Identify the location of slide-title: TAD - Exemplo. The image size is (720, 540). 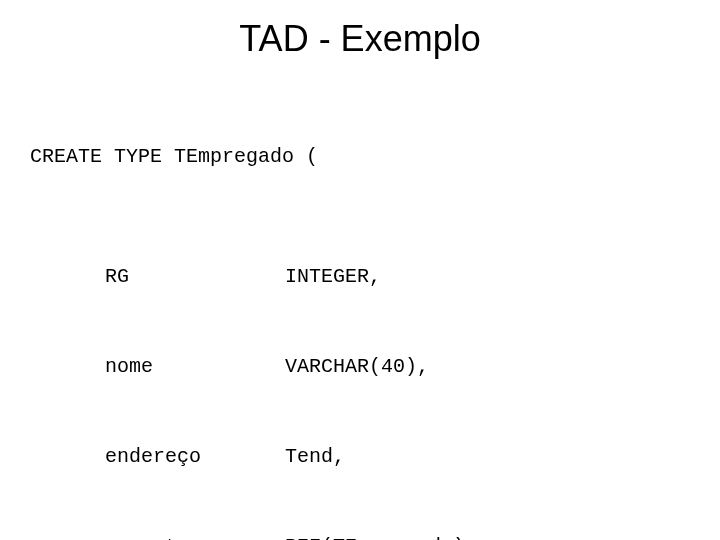
(360, 39).